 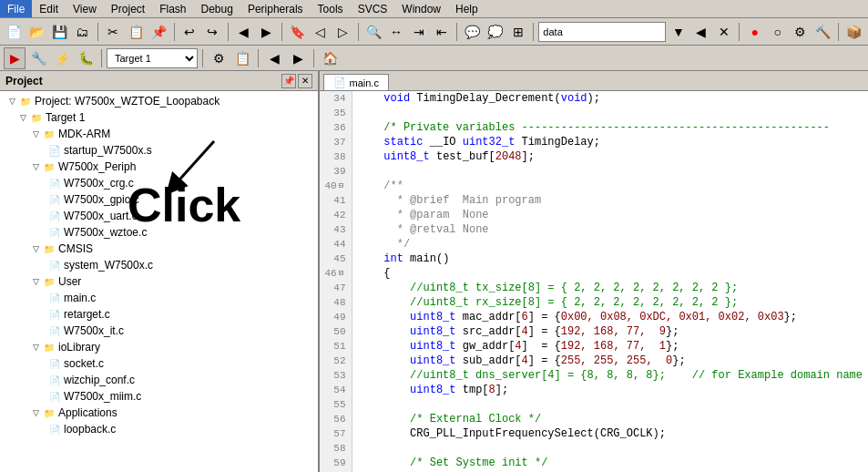 I want to click on unindent-btn: ⇤, so click(x=443, y=32).